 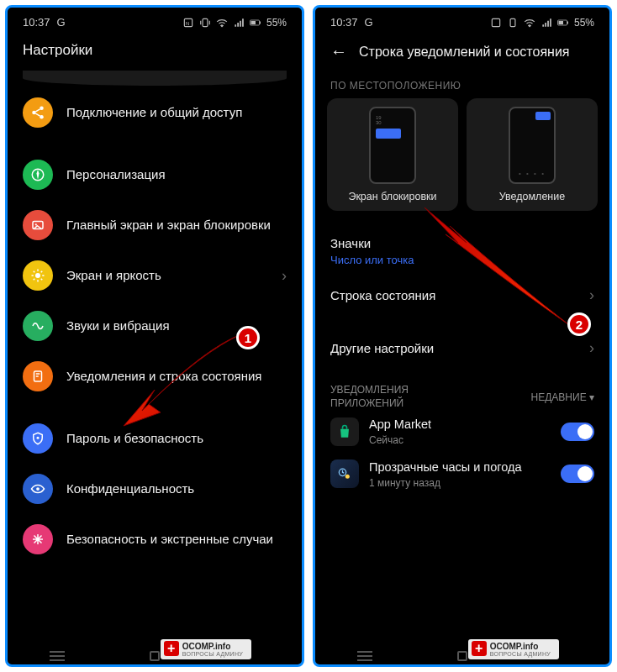 What do you see at coordinates (38, 276) in the screenshot?
I see `sun-icon` at bounding box center [38, 276].